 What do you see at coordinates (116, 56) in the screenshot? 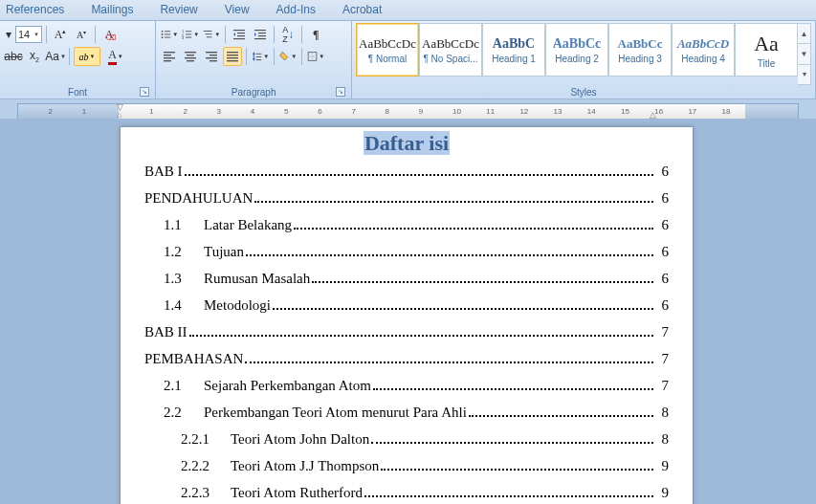
I see `font-color-button: A▼` at bounding box center [116, 56].